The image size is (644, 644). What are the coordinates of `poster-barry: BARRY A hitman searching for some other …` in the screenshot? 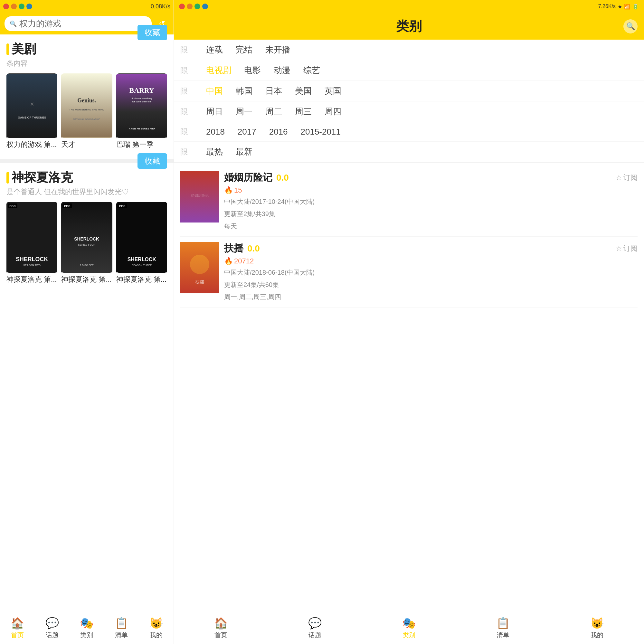 It's located at (142, 113).